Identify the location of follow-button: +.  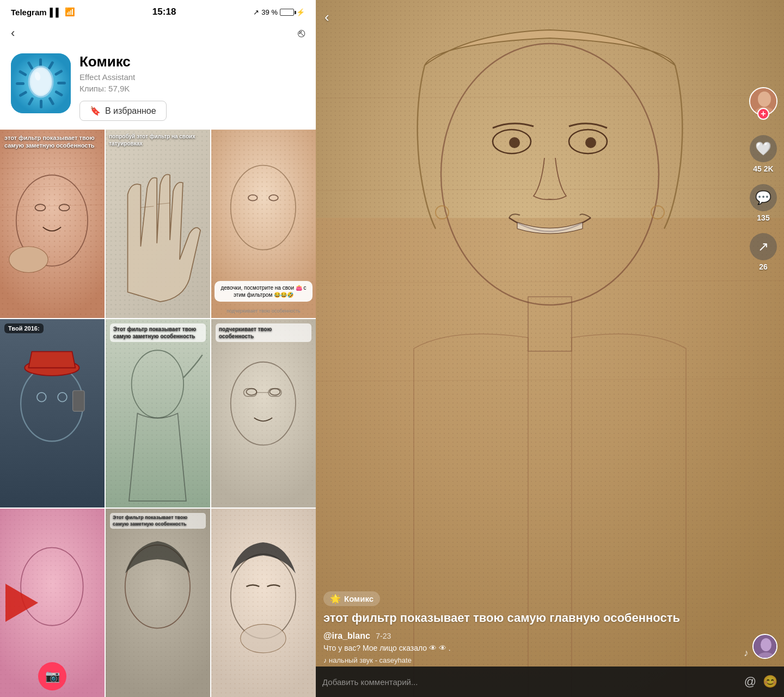
(763, 114).